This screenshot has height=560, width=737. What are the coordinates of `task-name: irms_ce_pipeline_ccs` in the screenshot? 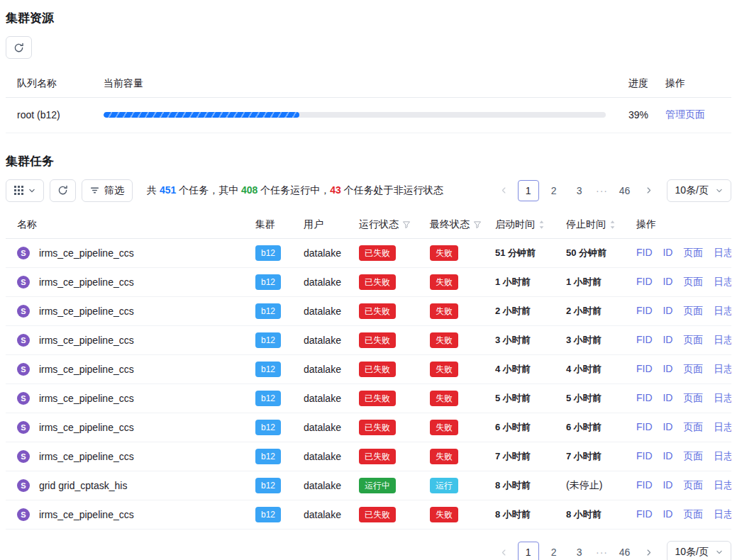 It's located at (87, 311).